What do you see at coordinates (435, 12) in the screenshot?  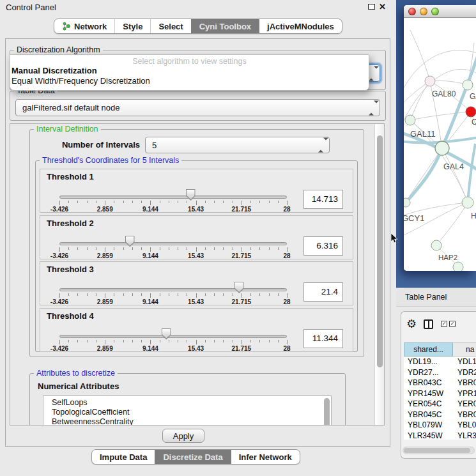 I see `zoom-window-icon` at bounding box center [435, 12].